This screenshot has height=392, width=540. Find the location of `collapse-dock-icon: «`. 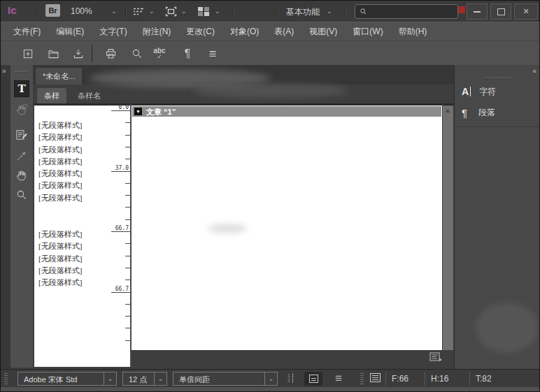

collapse-dock-icon: « is located at coordinates (534, 71).